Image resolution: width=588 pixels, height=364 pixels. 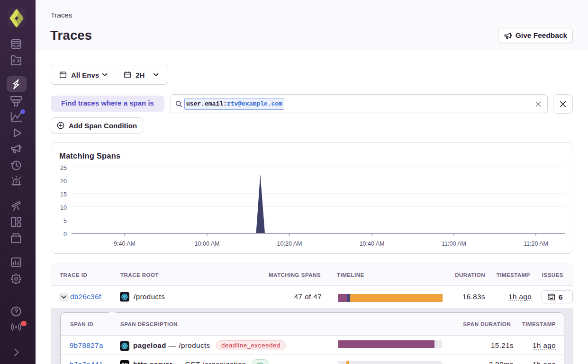 What do you see at coordinates (63, 181) in the screenshot?
I see `svg-text: 20` at bounding box center [63, 181].